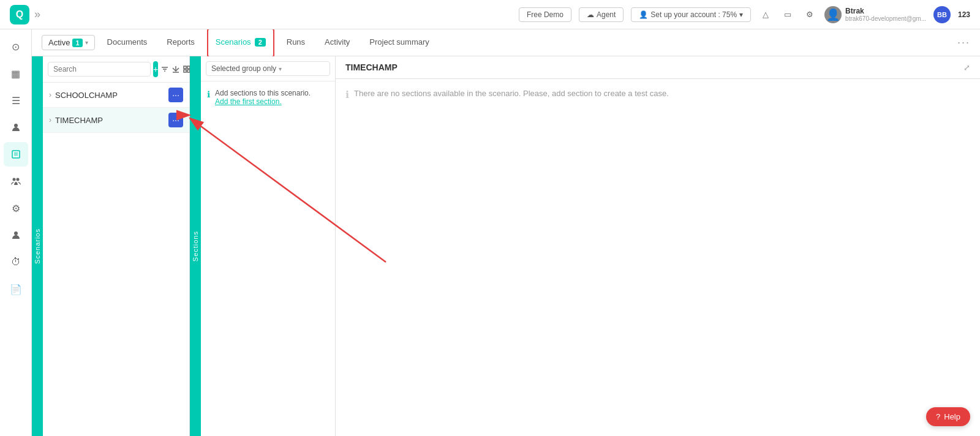 This screenshot has height=436, width=980. I want to click on tab-reports: Reports, so click(181, 43).